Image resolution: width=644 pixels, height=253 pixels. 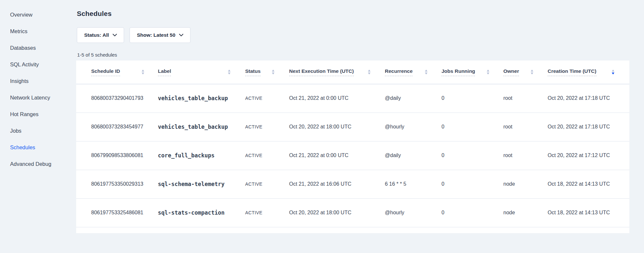 I want to click on column-header-status: Status, so click(x=260, y=72).